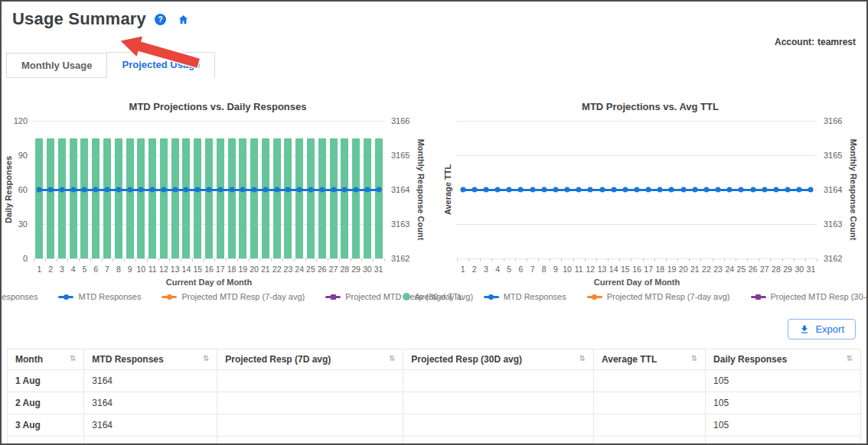 The width and height of the screenshot is (868, 445). What do you see at coordinates (379, 269) in the screenshot?
I see `x-tick-label: 31` at bounding box center [379, 269].